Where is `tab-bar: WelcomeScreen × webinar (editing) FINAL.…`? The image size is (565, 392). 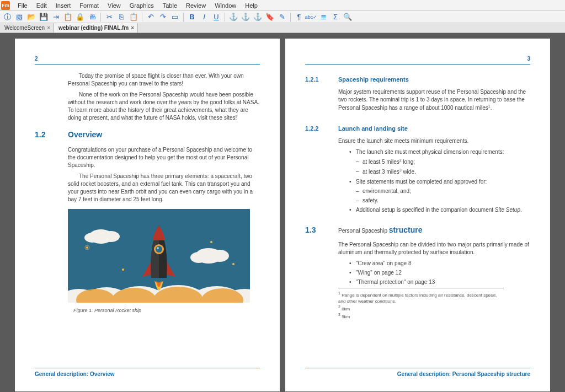 tab-bar: WelcomeScreen × webinar (editing) FINAL.… is located at coordinates (282, 28).